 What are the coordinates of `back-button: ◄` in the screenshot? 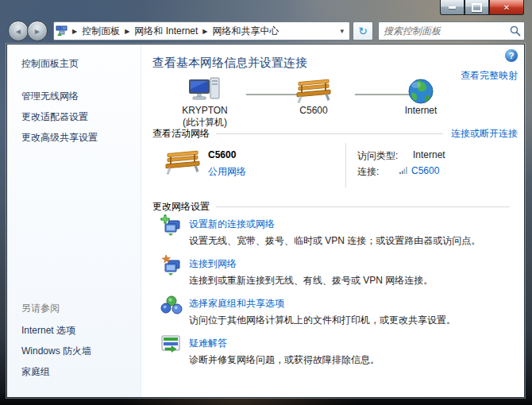 It's located at (18, 31).